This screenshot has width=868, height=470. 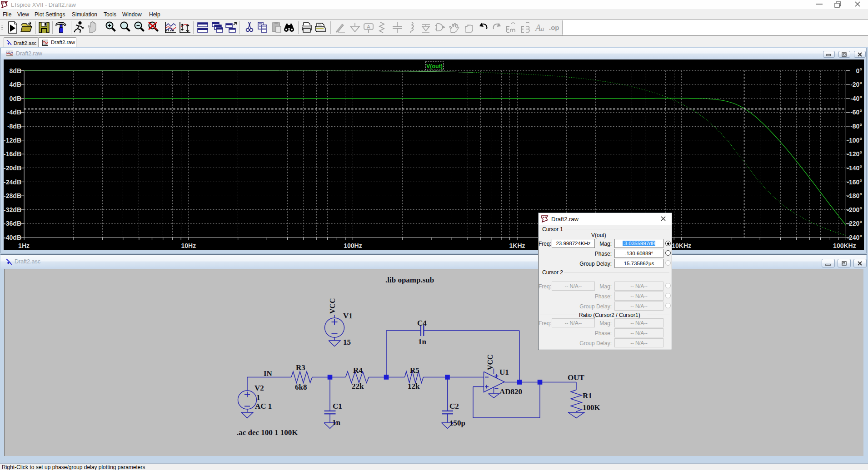 I want to click on svg-text: -240°, so click(x=854, y=237).